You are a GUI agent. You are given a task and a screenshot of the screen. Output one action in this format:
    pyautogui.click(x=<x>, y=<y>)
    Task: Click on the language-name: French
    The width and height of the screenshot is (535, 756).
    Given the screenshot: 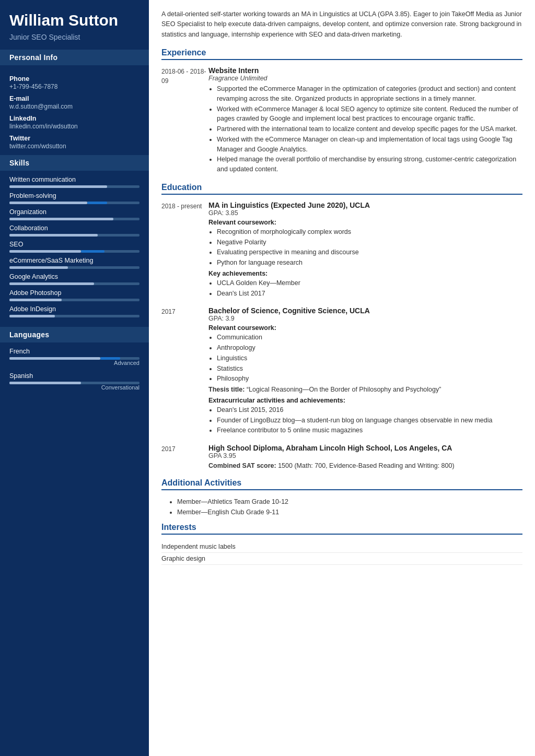 What is the action you would take?
    pyautogui.click(x=74, y=351)
    